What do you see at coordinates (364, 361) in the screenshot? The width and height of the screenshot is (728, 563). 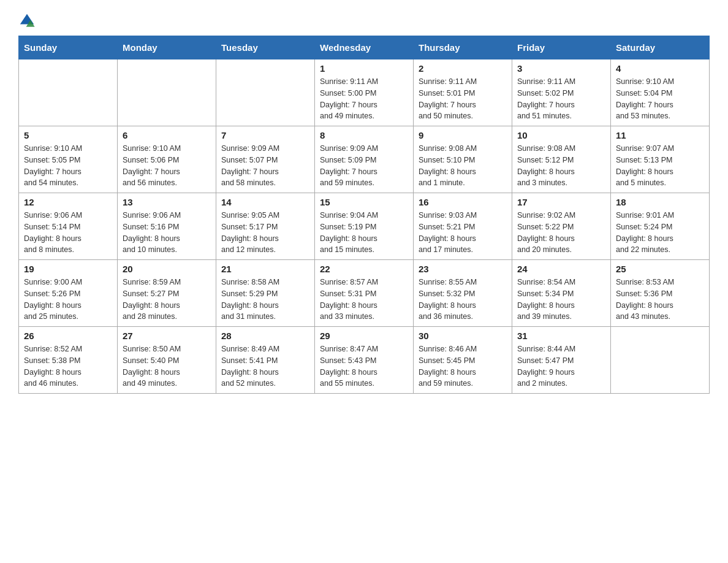 I see `calendar-week-5: 26Sunrise: 8:52 AMSunset: 5:38 PMDayligh…` at bounding box center [364, 361].